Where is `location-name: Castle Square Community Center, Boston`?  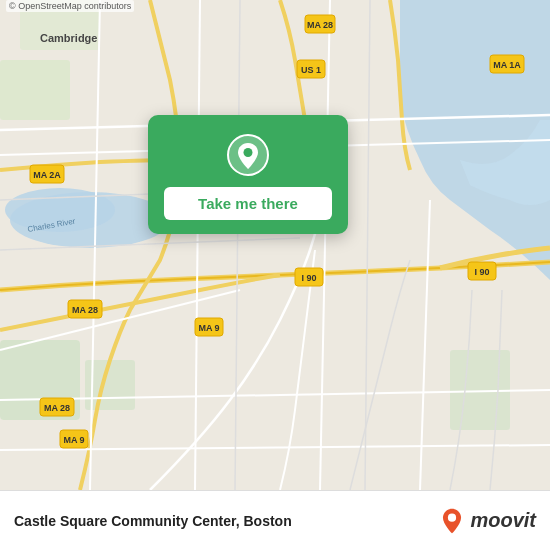 location-name: Castle Square Community Center, Boston is located at coordinates (226, 521).